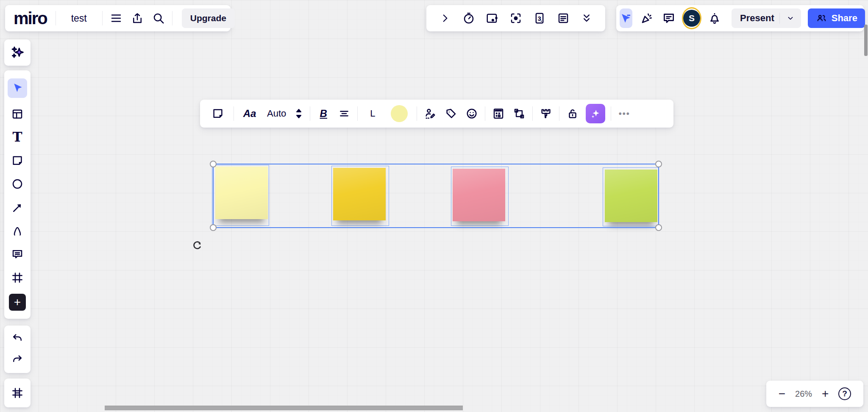  I want to click on chevron-down-icon, so click(790, 18).